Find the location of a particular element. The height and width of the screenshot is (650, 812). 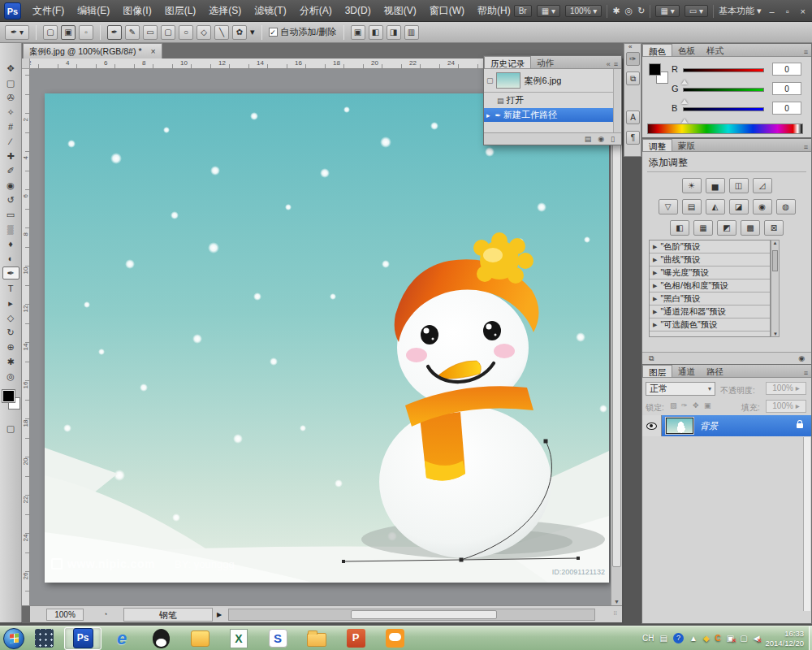

green-value-field: 0 is located at coordinates (787, 89).